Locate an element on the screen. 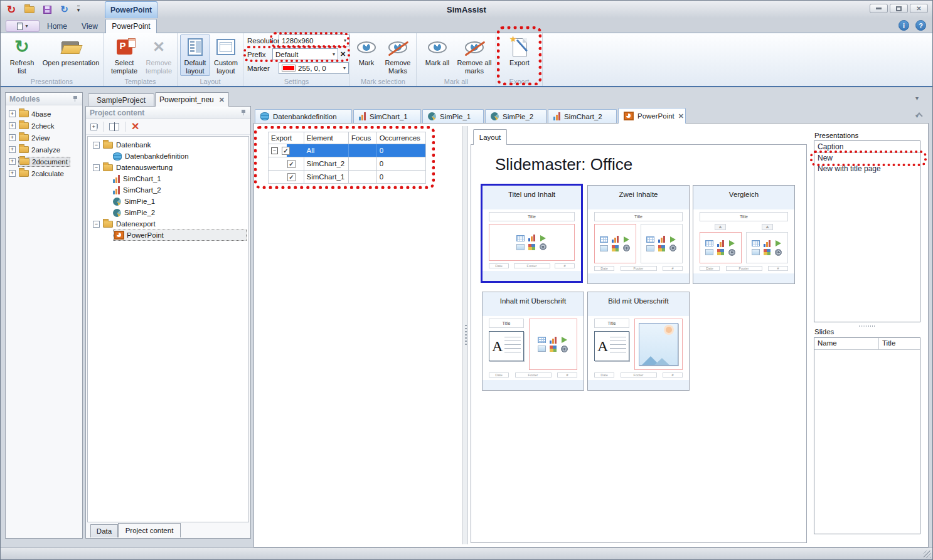 Image resolution: width=933 pixels, height=560 pixels. tab-powerpoint: PowerPoint is located at coordinates (131, 26).